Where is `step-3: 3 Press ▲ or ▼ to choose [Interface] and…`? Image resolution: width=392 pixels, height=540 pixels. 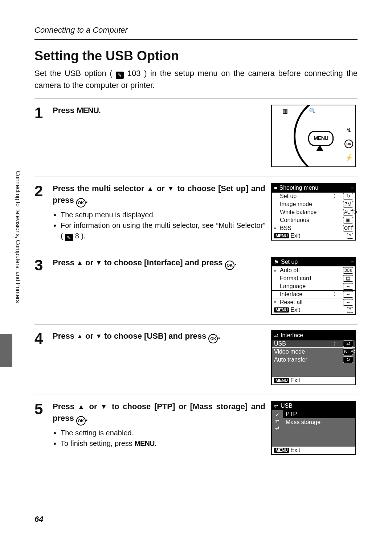
step-3: 3 Press ▲ or ▼ to choose [Interface] and… is located at coordinates (196, 288).